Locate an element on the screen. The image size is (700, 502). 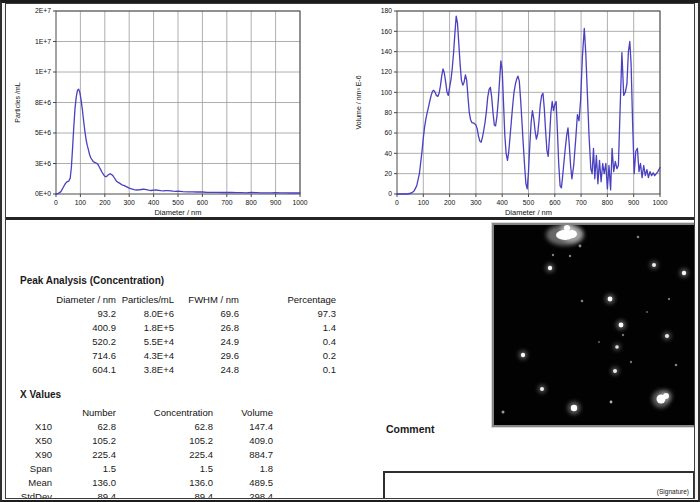
table-cell: 29.6 is located at coordinates (206, 356).